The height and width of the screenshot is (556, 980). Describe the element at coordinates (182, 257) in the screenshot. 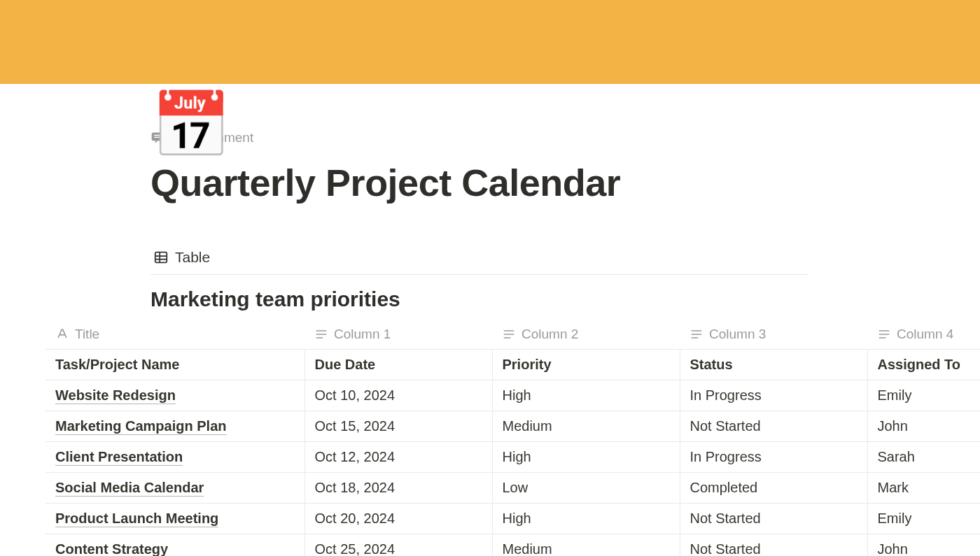

I see `view-tab-table: Table` at that location.